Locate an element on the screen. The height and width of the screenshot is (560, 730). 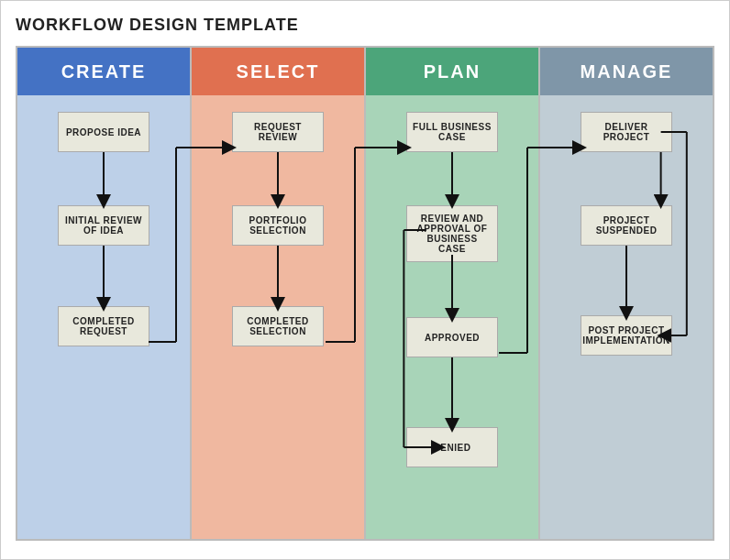
box-denied: DENIED is located at coordinates (452, 447).